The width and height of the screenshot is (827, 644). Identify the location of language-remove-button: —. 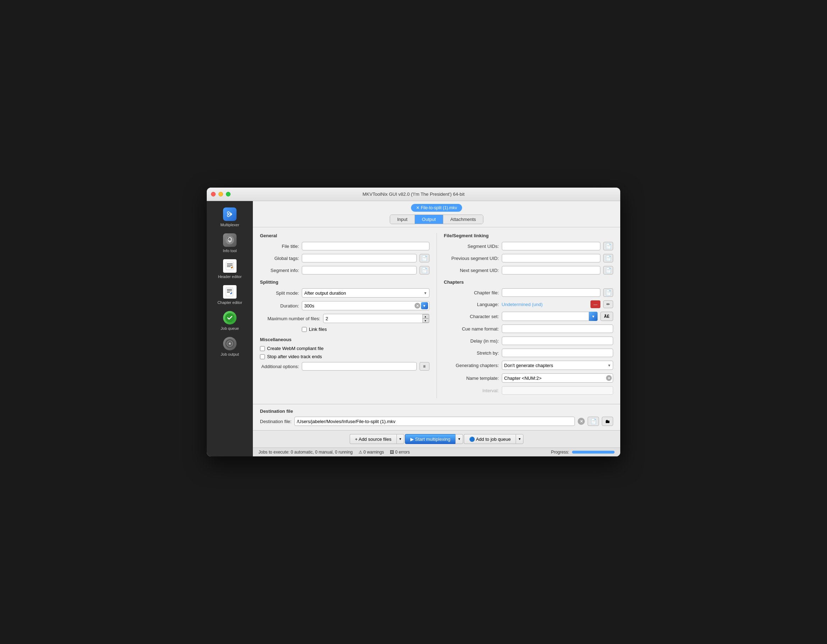
(595, 304).